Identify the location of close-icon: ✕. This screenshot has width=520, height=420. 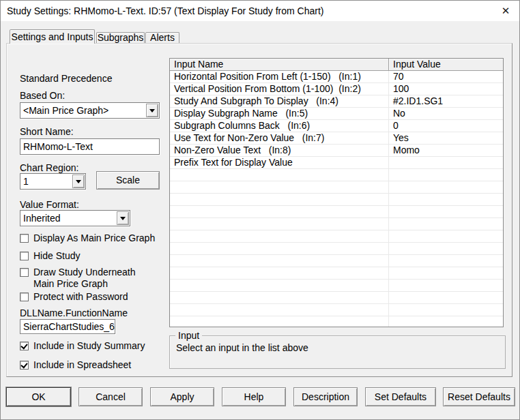
(506, 11).